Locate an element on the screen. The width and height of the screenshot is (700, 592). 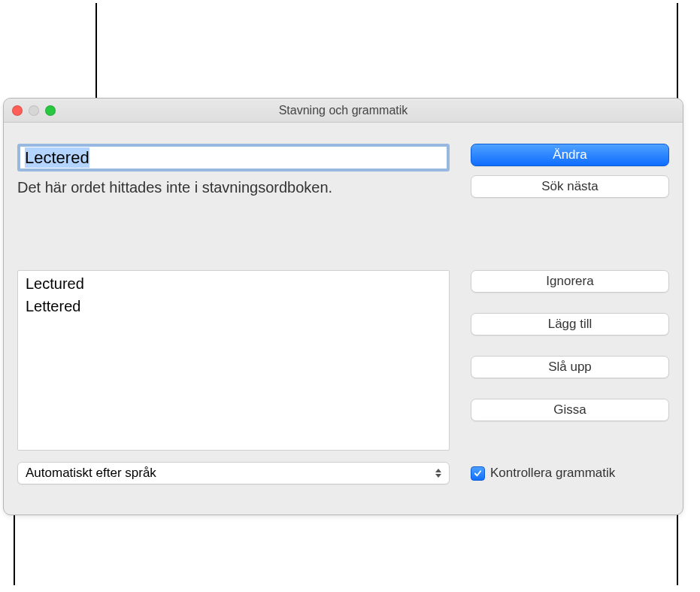
minimize-window-button is located at coordinates (34, 111).